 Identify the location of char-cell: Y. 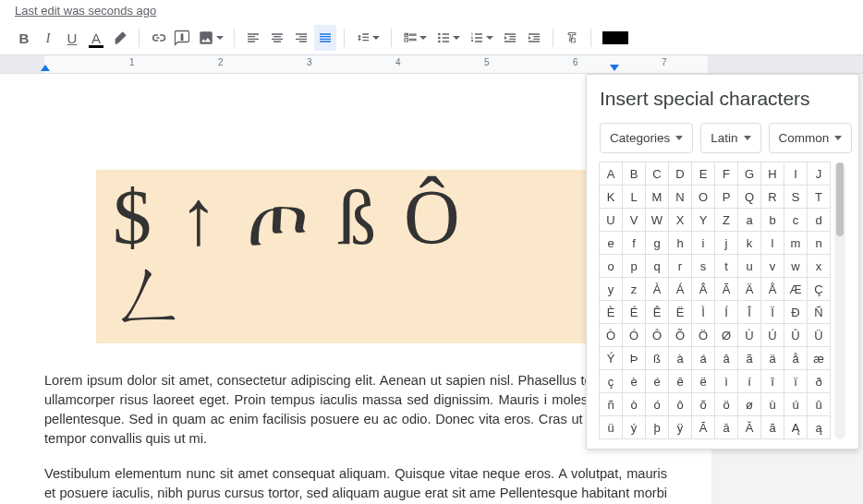
(703, 220).